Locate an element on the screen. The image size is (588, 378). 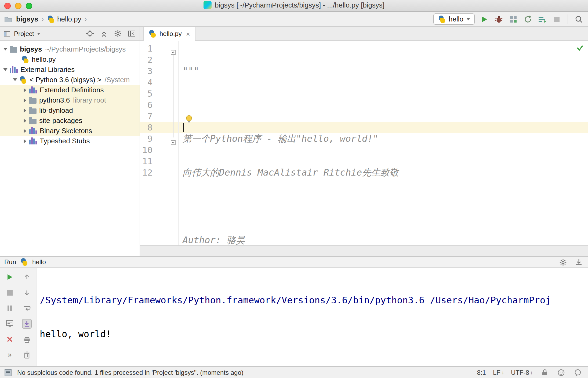
tree-item-external-libraries: External Libraries is located at coordinates (70, 70).